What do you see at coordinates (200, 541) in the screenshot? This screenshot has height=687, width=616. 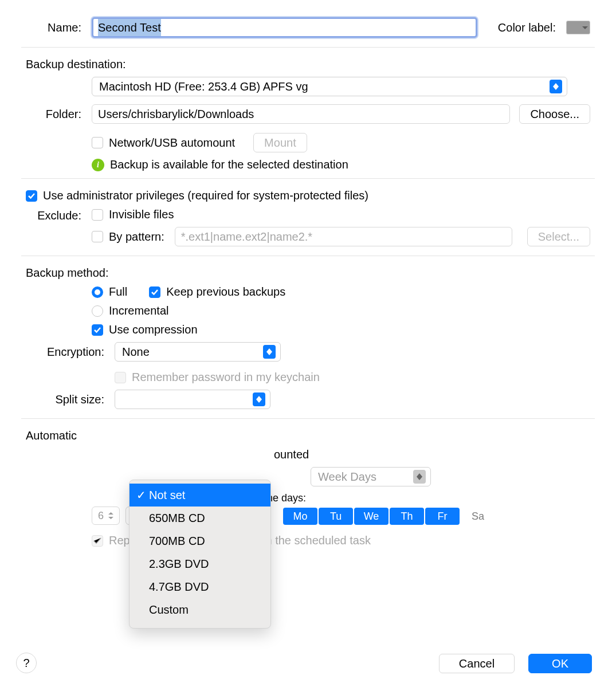 I see `split-size-option: 700MB CD` at bounding box center [200, 541].